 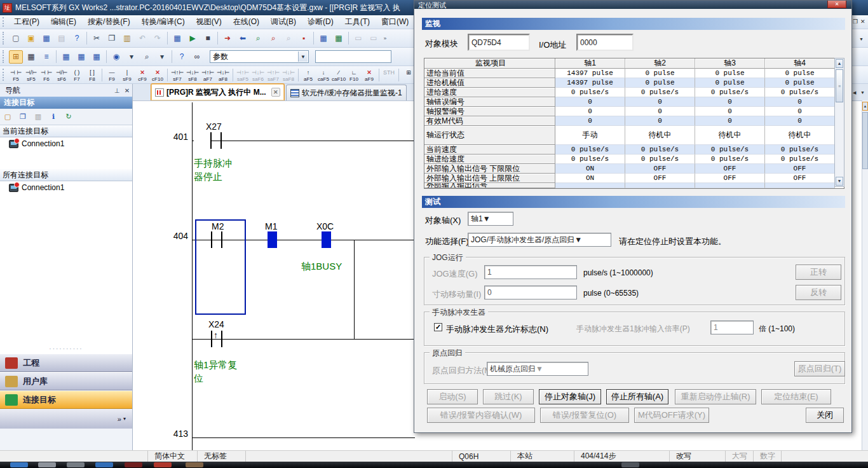 I want to click on menu-item-1: 工程(P), so click(x=27, y=22).